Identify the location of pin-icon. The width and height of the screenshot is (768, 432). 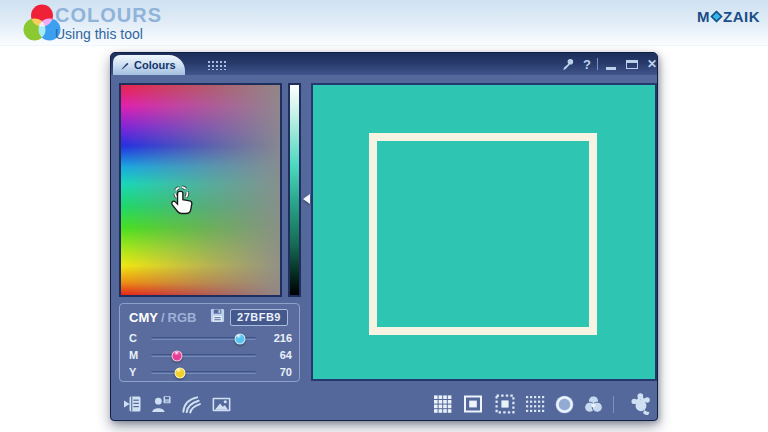
(568, 64).